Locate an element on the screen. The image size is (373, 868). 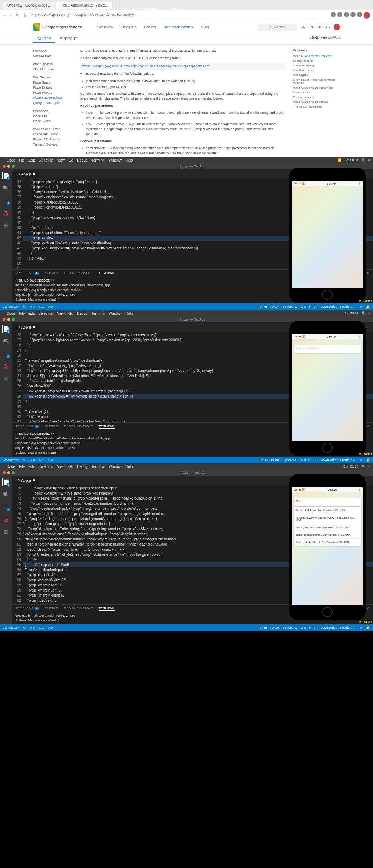
menu-edit: Edit is located at coordinates (31, 314).